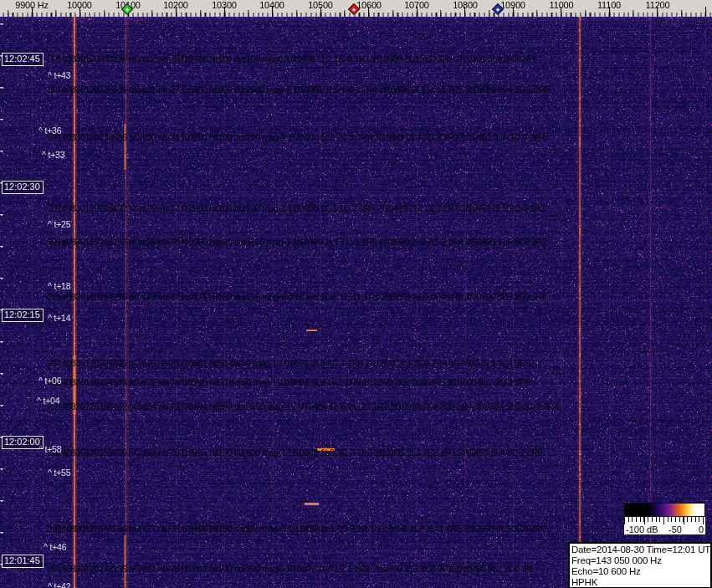 Image resolution: width=712 pixels, height=588 pixels. What do you see at coordinates (417, 5) in the screenshot?
I see `ruler-frequency-label: 10700` at bounding box center [417, 5].